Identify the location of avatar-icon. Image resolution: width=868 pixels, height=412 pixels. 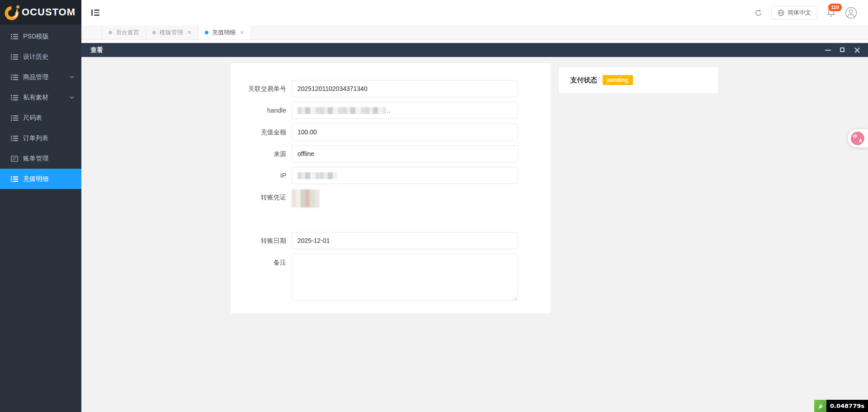
(851, 13).